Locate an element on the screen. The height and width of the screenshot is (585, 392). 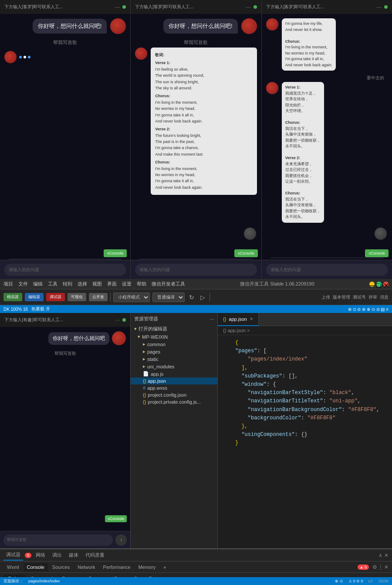
ide-bottom-status: 页面路径： pages/index/index ⊕ ⊙ ⚠ 0 ⊘ 0 LF J… is located at coordinates (196, 581).